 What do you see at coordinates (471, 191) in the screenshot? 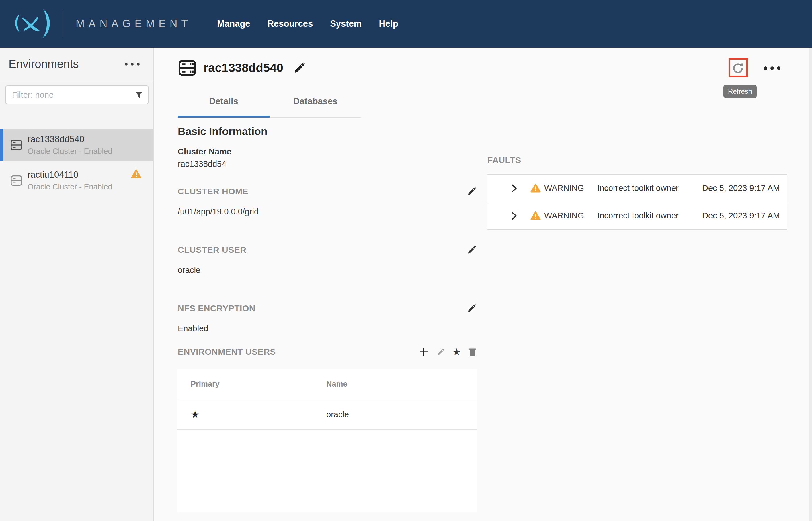
I see `edit-cluster-home-pencil-icon` at bounding box center [471, 191].